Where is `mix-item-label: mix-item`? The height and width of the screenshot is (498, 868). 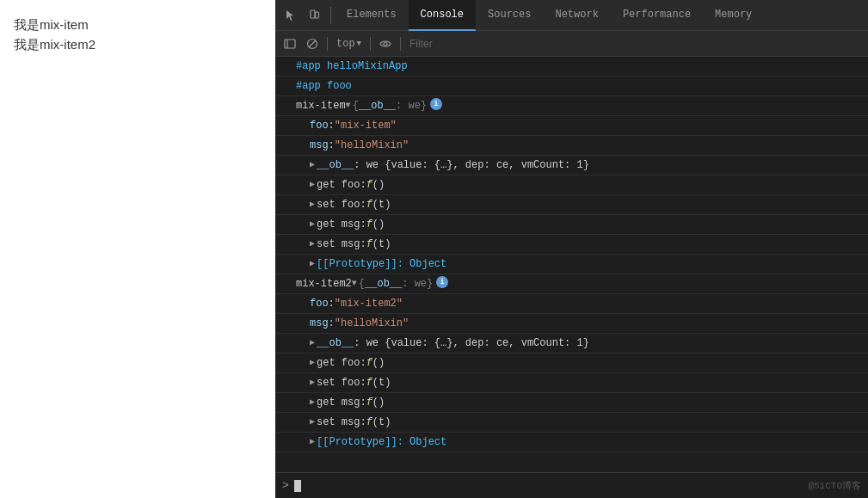
mix-item-label: mix-item is located at coordinates (321, 106).